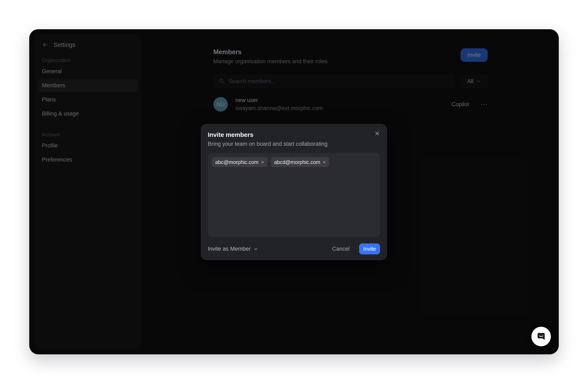  I want to click on email-chip: abc@morphic.com ×, so click(240, 162).